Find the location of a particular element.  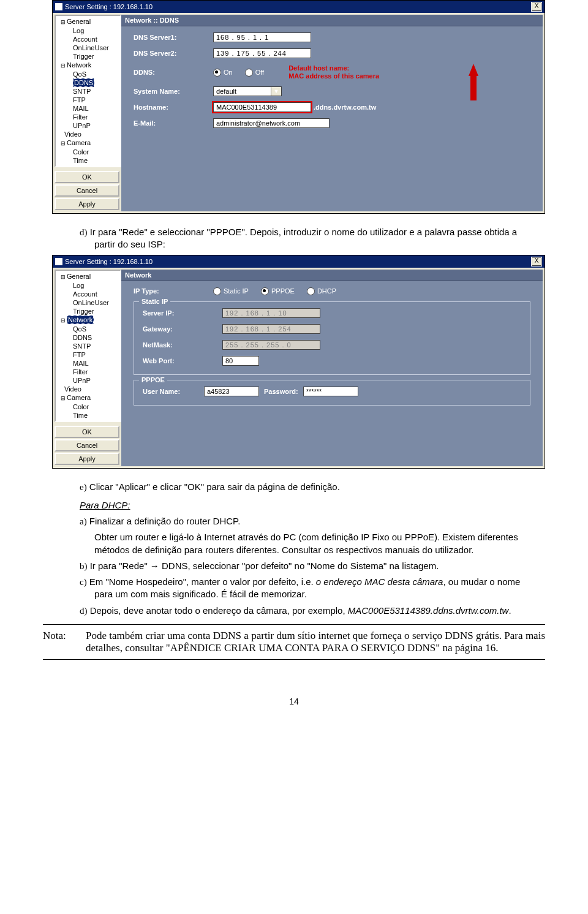

step-e: e) Clicar "Aplicar" e clicar "OK" para s… is located at coordinates (310, 487).